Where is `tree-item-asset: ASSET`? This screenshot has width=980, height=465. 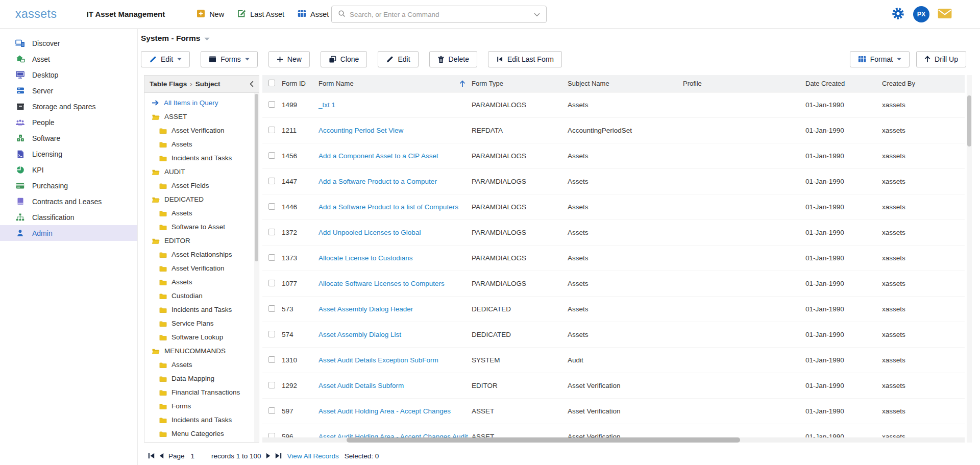
tree-item-asset: ASSET is located at coordinates (202, 116).